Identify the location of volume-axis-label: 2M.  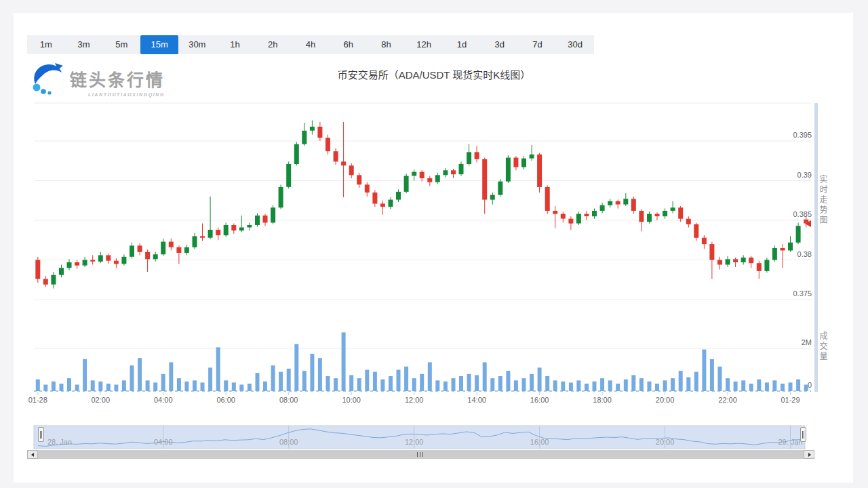
(791, 342).